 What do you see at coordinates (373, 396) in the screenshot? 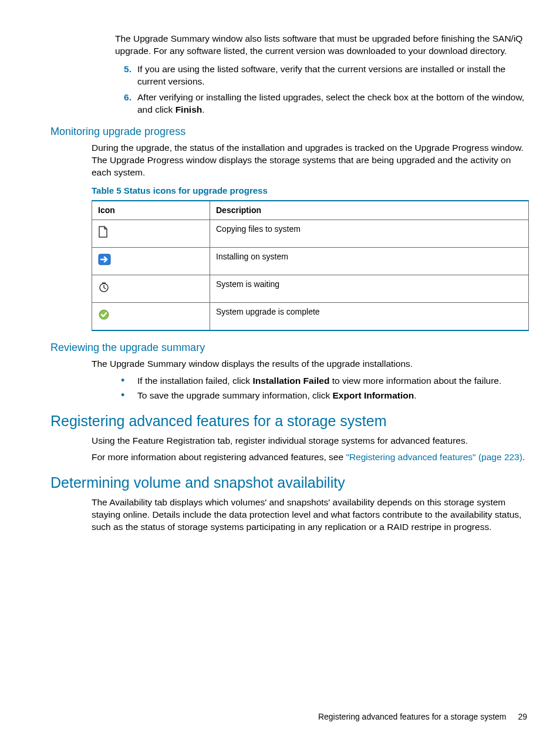
I see `export-information-label: Export Information` at bounding box center [373, 396].